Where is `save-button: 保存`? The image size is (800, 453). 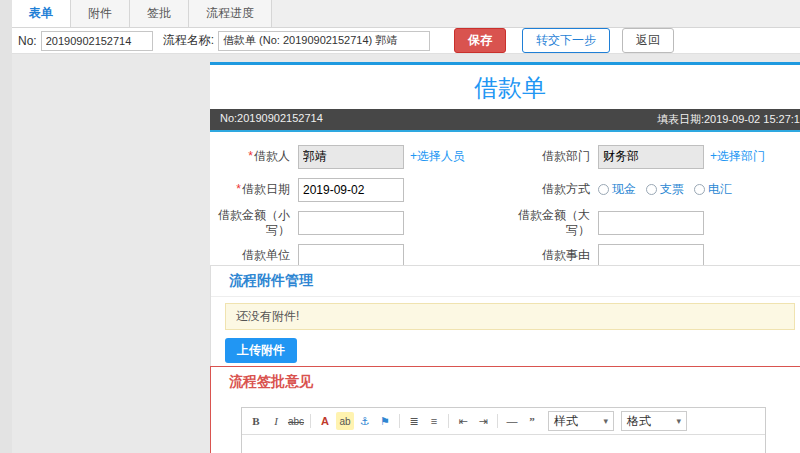 save-button: 保存 is located at coordinates (480, 40).